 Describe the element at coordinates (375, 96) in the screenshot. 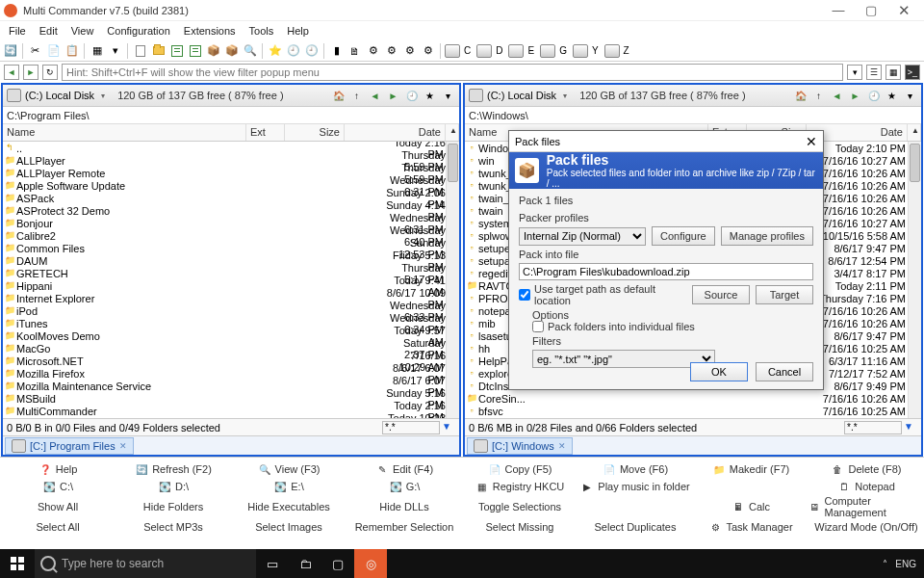

I see `left-back-icon: ◄` at that location.